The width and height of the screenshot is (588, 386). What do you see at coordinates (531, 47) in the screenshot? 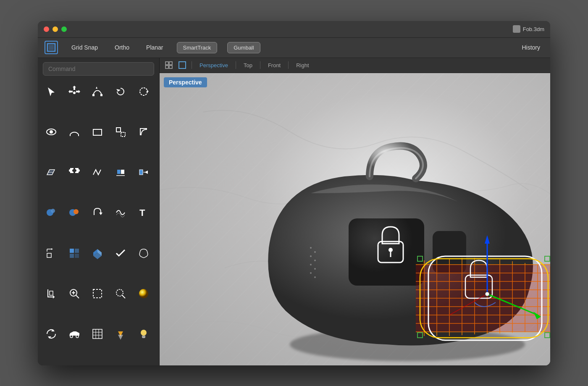
I see `history-button: History` at bounding box center [531, 47].